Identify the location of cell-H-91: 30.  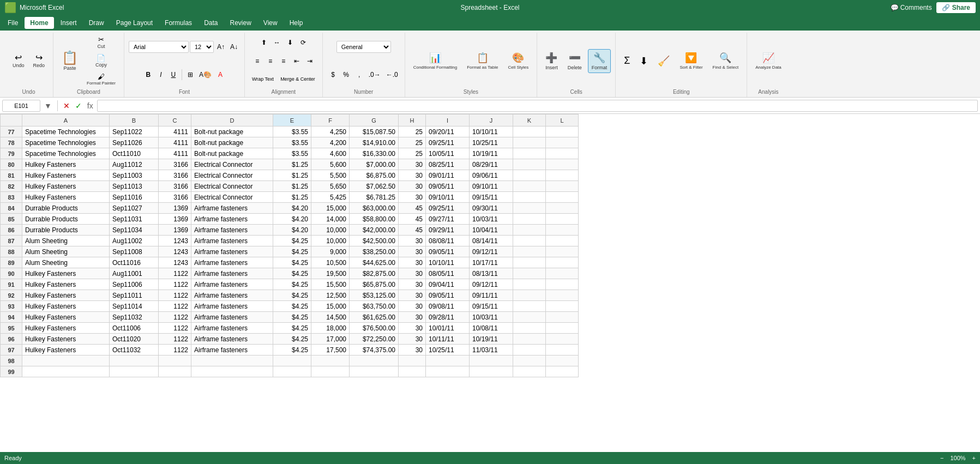
(412, 285).